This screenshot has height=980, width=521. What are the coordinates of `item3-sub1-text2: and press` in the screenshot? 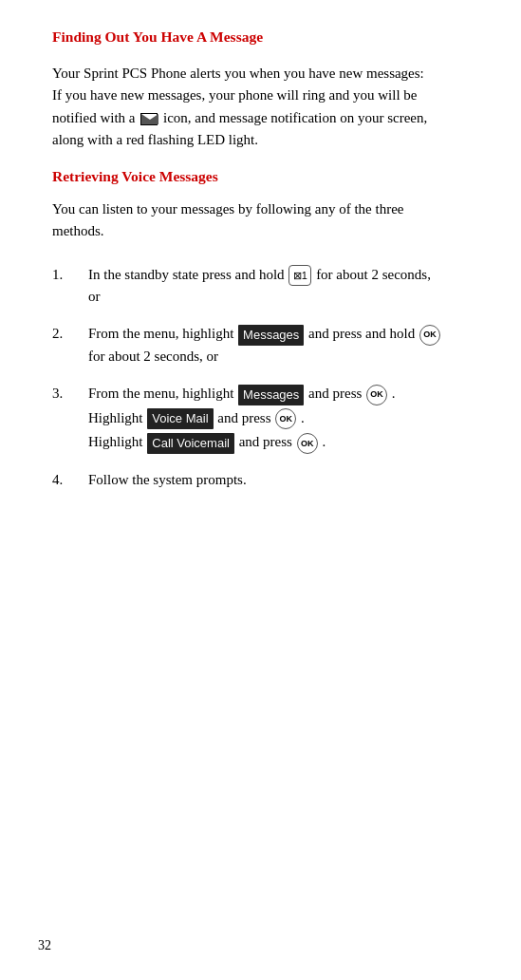 It's located at (244, 418).